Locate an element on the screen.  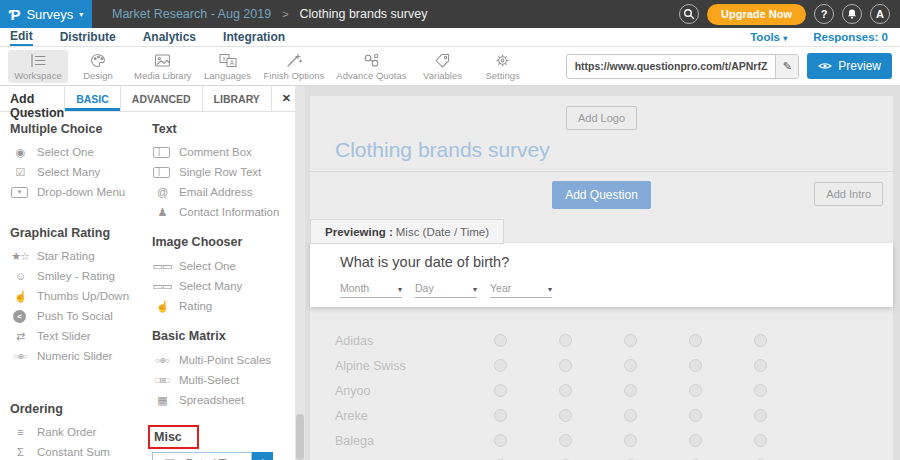
tool-settings: Settings is located at coordinates (503, 66).